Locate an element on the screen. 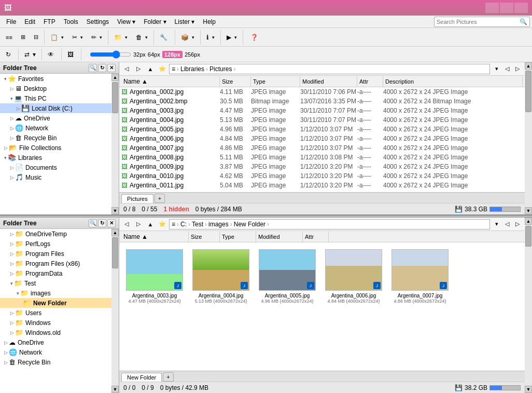  file-row: 🖼 Argentina_0008.jpg 5.11 MB JPEG image … is located at coordinates (322, 157).